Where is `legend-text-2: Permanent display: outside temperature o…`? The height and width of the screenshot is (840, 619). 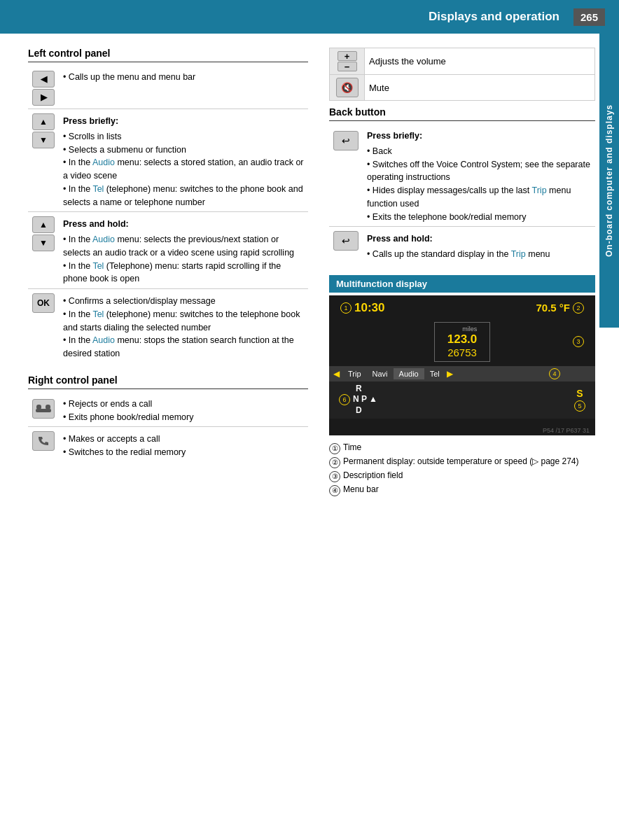
legend-text-2: Permanent display: outside temperature o… is located at coordinates (461, 461).